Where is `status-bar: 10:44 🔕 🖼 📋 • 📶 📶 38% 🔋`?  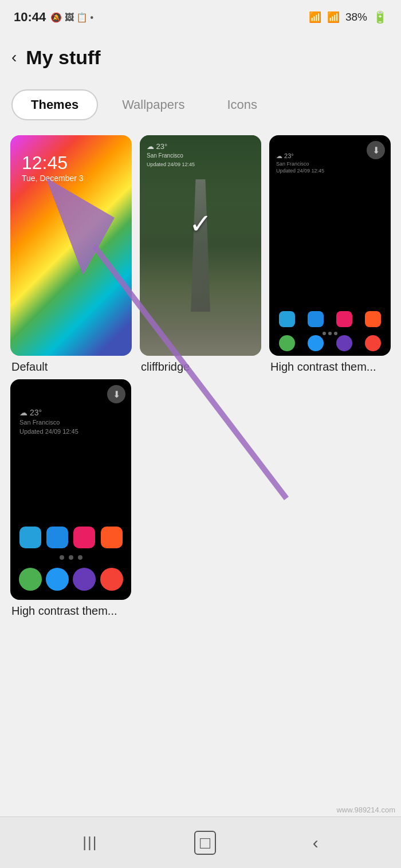 status-bar: 10:44 🔕 🖼 📋 • 📶 📶 38% 🔋 is located at coordinates (200, 17).